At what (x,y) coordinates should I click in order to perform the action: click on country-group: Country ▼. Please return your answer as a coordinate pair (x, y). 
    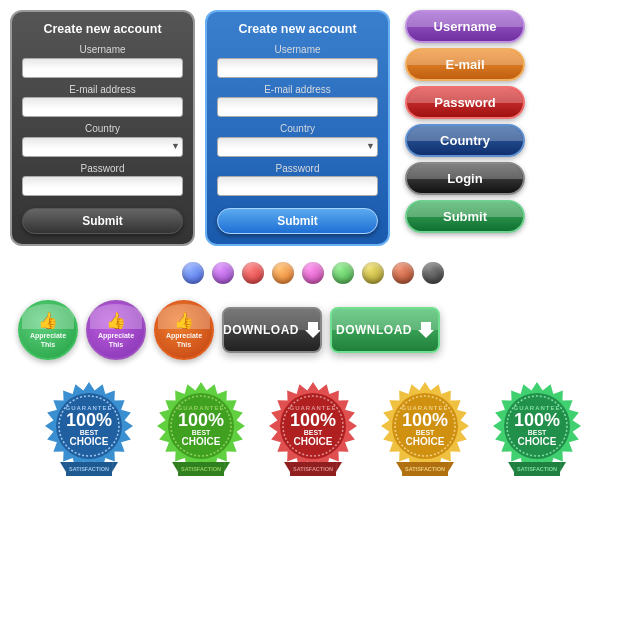
    Looking at the image, I should click on (102, 140).